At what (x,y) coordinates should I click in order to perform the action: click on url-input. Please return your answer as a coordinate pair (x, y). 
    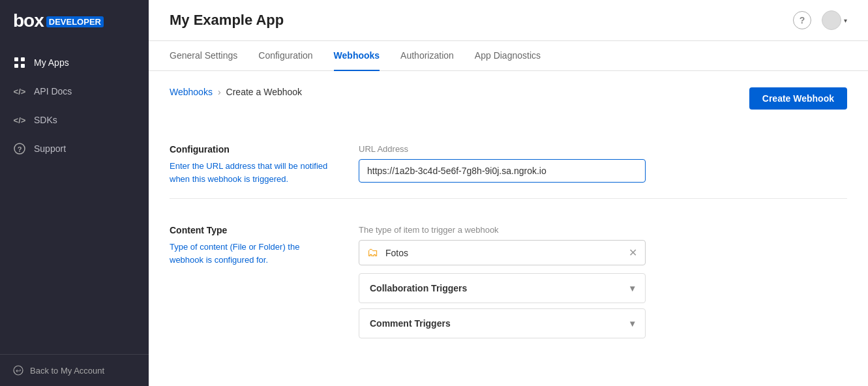
    Looking at the image, I should click on (502, 171).